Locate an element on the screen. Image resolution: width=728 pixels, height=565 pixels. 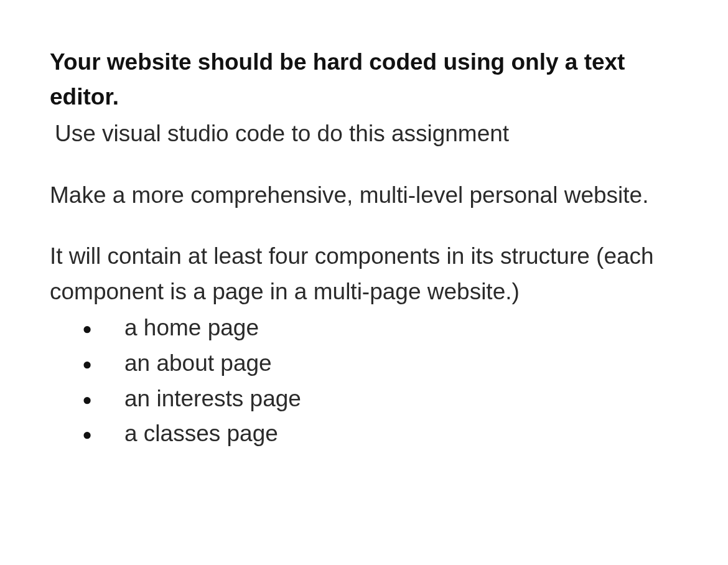
list-item: ● a home page is located at coordinates (364, 329).